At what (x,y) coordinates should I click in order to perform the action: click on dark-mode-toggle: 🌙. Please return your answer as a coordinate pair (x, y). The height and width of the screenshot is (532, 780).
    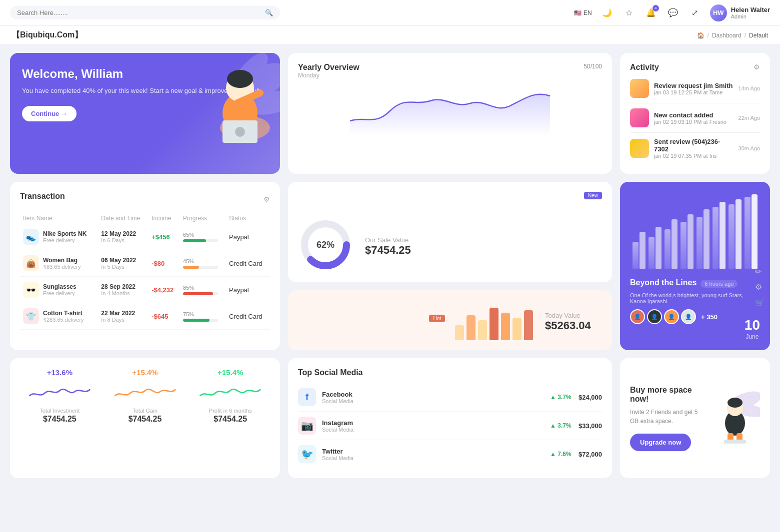
    Looking at the image, I should click on (607, 13).